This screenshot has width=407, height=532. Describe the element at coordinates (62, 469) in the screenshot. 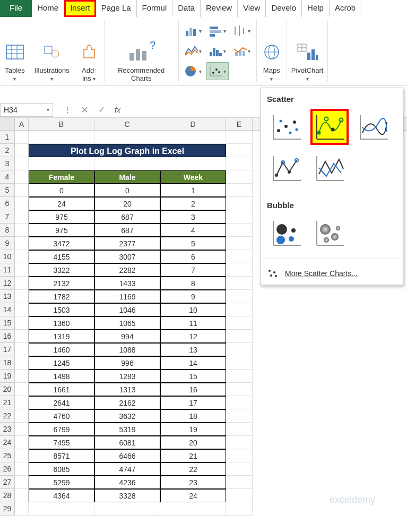

I see `cell: 6085` at that location.